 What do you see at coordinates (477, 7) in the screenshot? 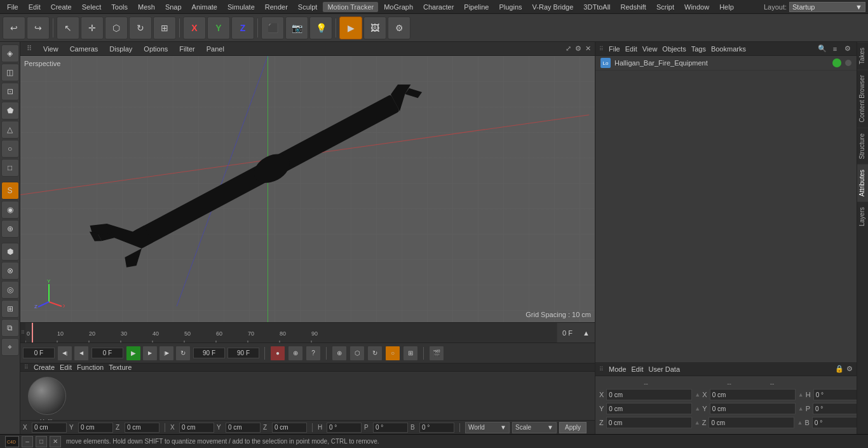
I see `menu-pipeline: Pipeline` at bounding box center [477, 7].